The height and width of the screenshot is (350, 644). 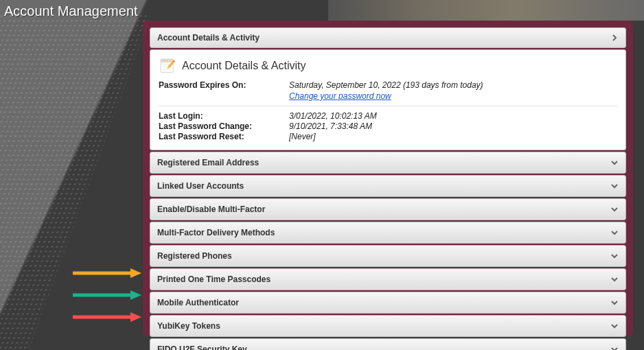 What do you see at coordinates (209, 38) in the screenshot?
I see `accordion-header-label: Account Details & Activity` at bounding box center [209, 38].